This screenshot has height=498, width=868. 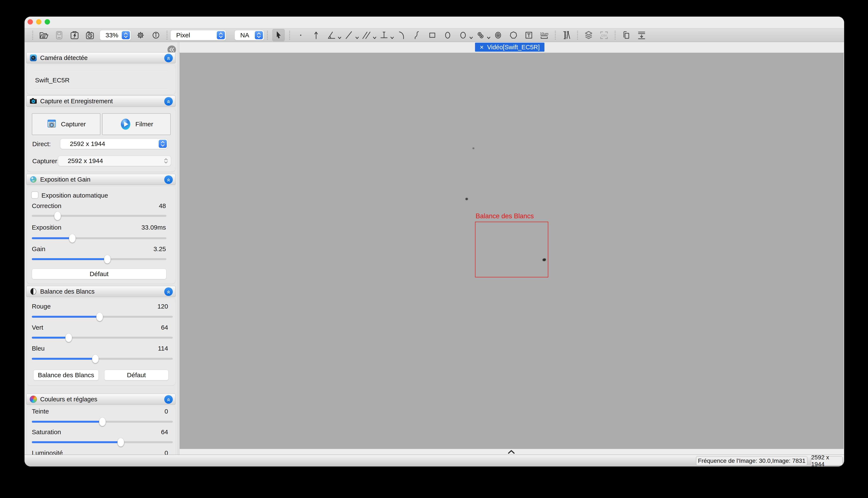 I want to click on tab-video: × Vidéo[Swift_EC5R], so click(x=510, y=47).